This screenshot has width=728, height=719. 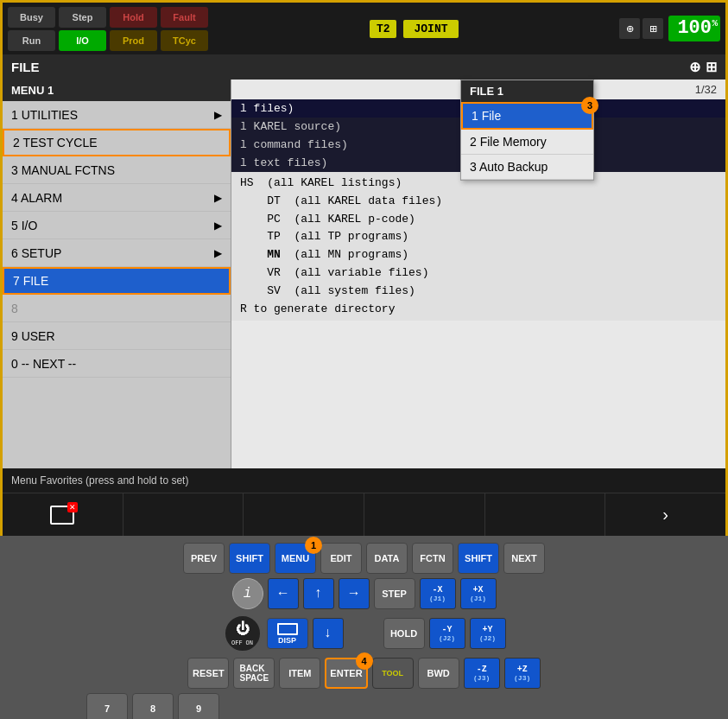 What do you see at coordinates (395, 594) in the screenshot?
I see `step-button: STEP` at bounding box center [395, 594].